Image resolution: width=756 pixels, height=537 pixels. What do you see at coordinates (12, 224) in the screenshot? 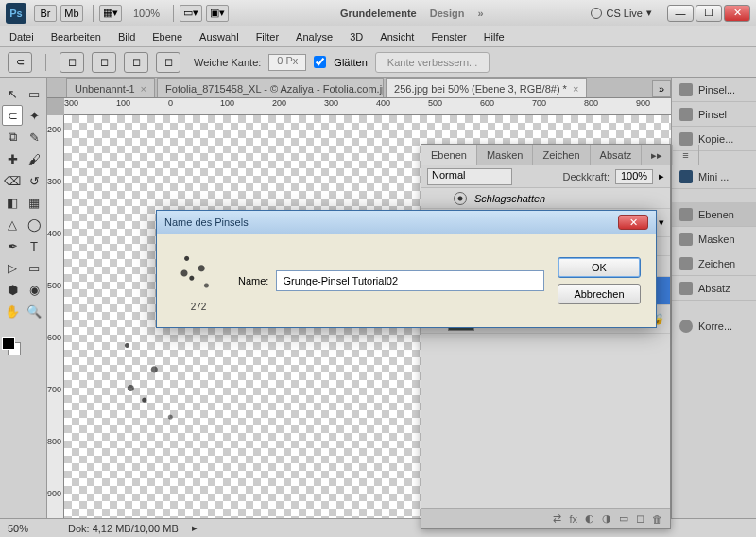
I see `blur-tool-icon: △` at bounding box center [12, 224].